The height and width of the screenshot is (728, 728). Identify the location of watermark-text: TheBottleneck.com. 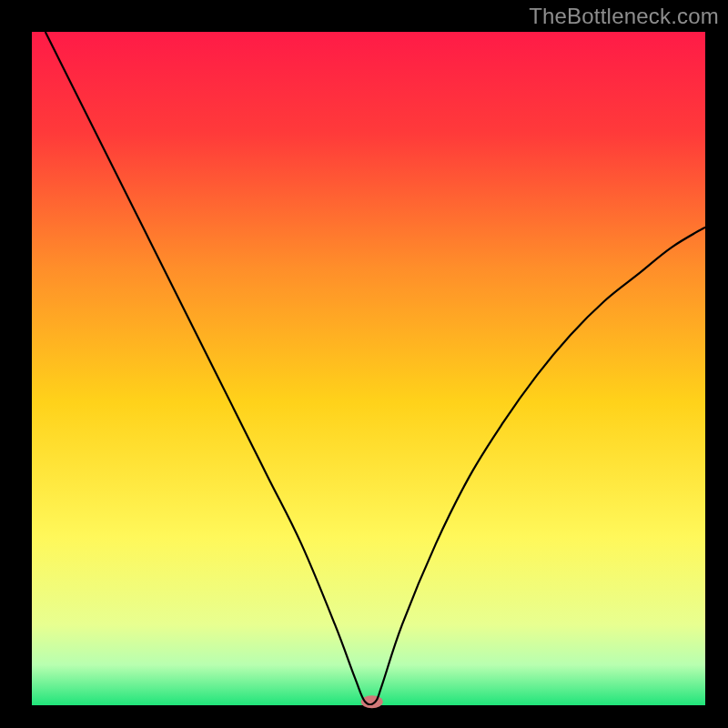
(624, 16).